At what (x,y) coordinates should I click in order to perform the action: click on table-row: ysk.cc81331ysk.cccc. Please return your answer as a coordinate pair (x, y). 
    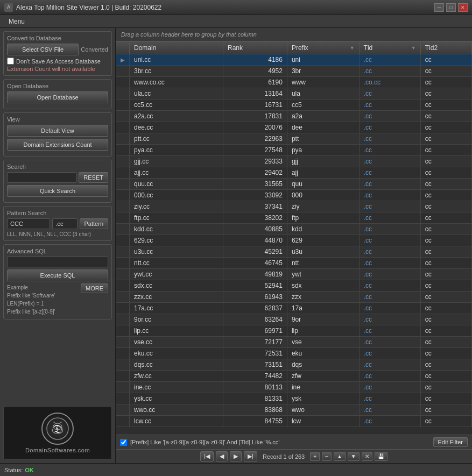
    Looking at the image, I should click on (294, 399).